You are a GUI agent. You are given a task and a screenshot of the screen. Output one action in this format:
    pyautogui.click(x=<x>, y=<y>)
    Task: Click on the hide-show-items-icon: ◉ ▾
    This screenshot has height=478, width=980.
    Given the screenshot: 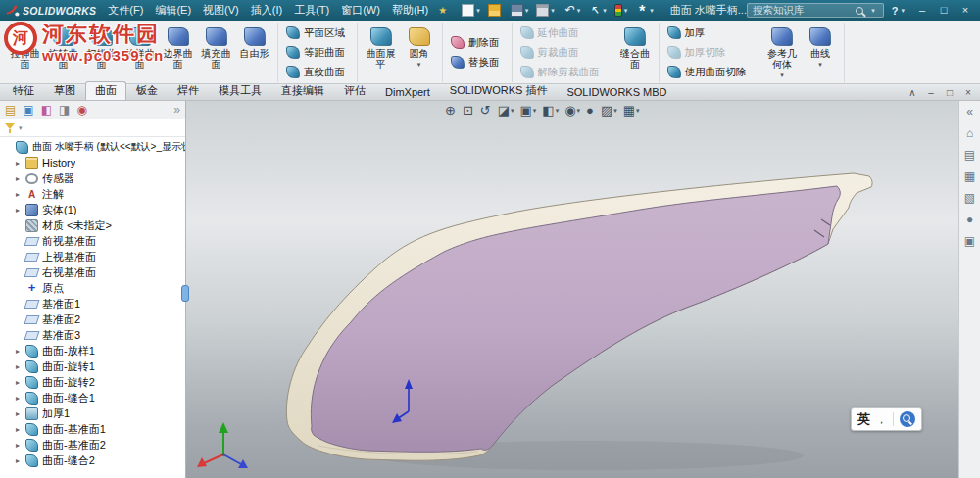 What is the action you would take?
    pyautogui.click(x=572, y=111)
    